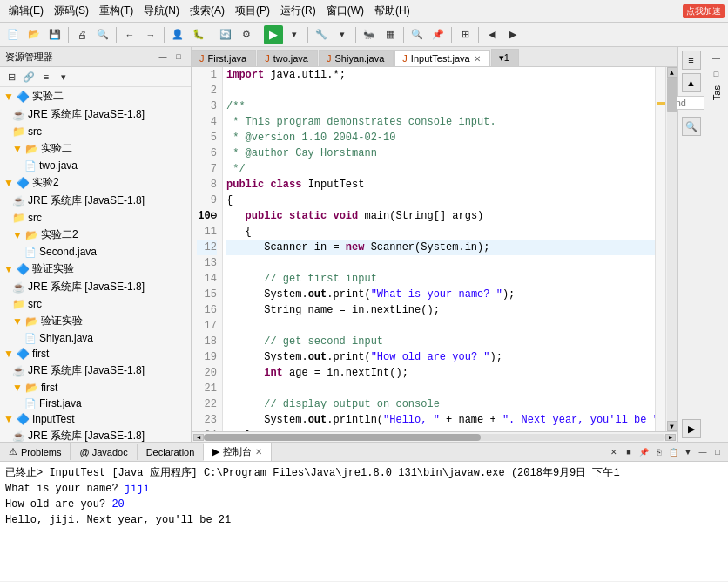  I want to click on forward-button: →, so click(151, 35).